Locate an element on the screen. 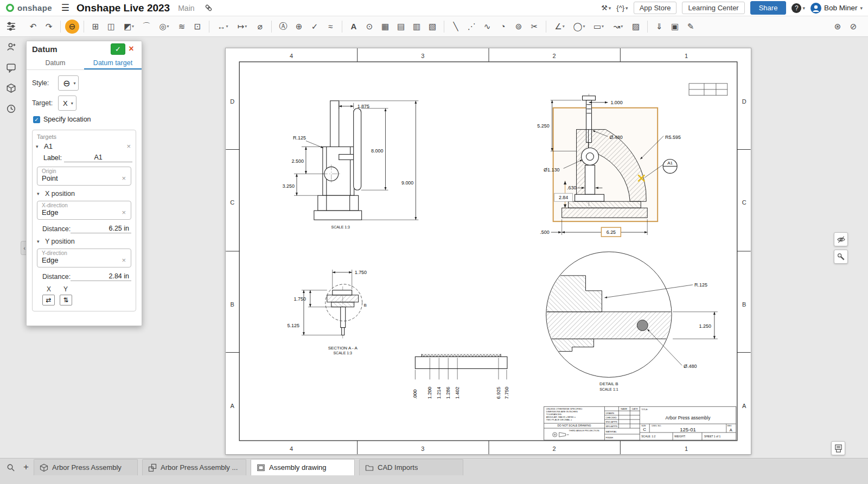 The image size is (868, 484). ordinate-dim: 1.214 is located at coordinates (439, 393).